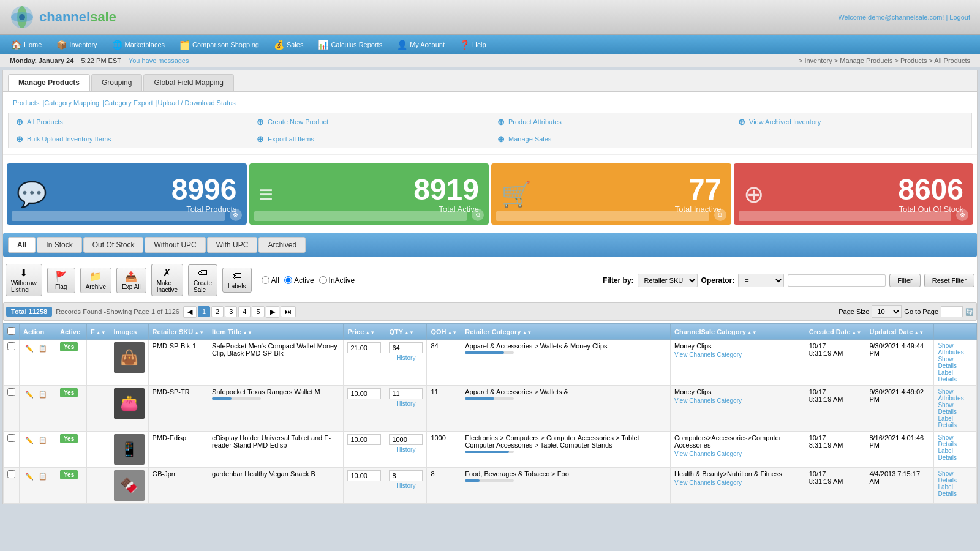  Describe the element at coordinates (851, 122) in the screenshot. I see `action-view-archived: ⊕View Archived Inventory` at that location.